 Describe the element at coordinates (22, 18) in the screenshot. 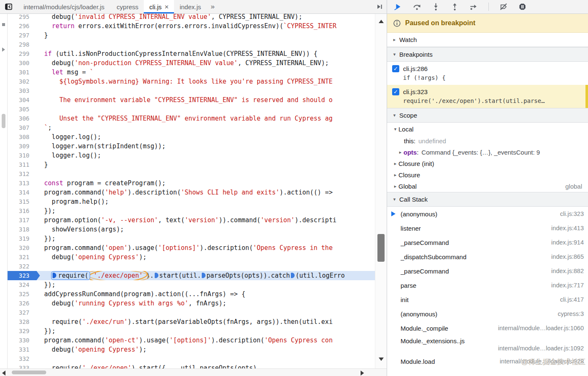

I see `line-number: 295` at that location.